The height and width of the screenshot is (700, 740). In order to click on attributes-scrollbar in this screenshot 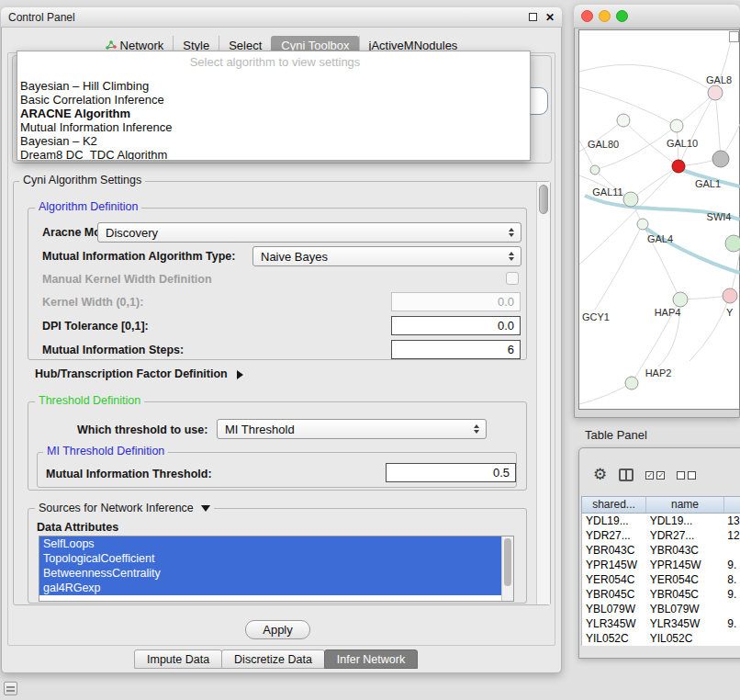, I will do `click(507, 569)`.